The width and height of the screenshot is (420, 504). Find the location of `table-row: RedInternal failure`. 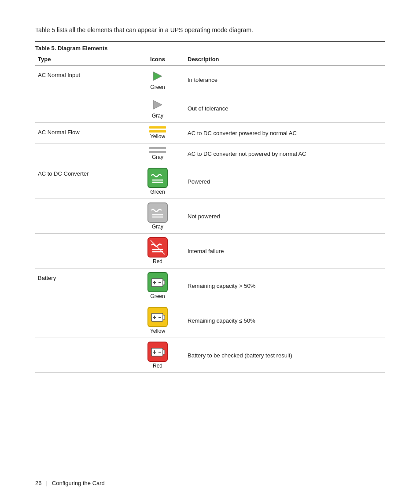

table-row: RedInternal failure is located at coordinates (210, 251).